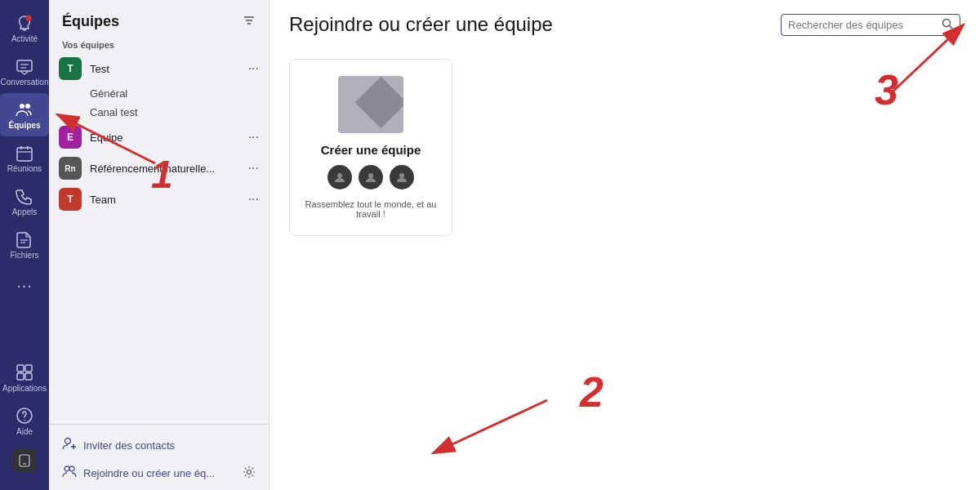  What do you see at coordinates (625, 21) in the screenshot?
I see `main-header: Rejoindre ou créer une équipe` at bounding box center [625, 21].